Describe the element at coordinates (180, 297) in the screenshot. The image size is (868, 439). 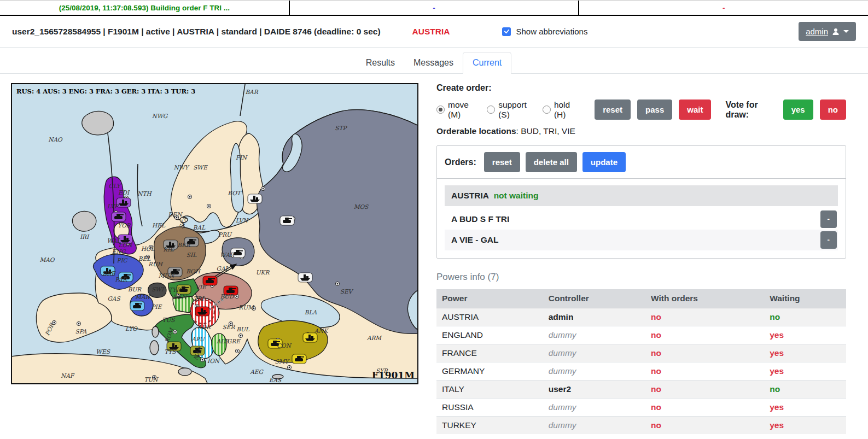
I see `province-label-VEN: VEN` at that location.